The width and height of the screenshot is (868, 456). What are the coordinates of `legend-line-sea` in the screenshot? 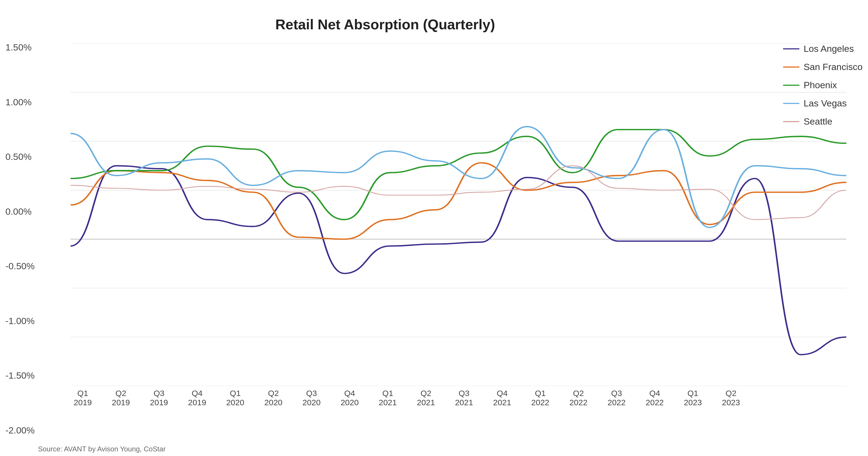 It's located at (791, 121).